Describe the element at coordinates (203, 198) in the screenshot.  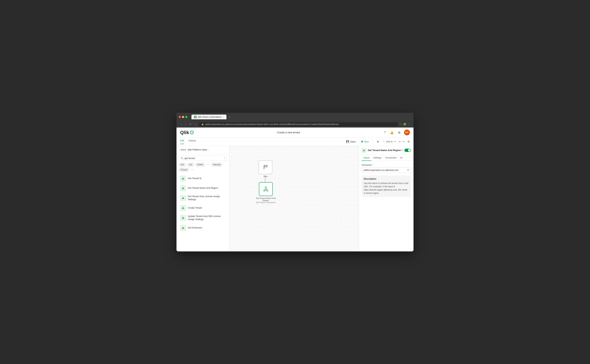
I see `sidebar: ‹ Back Qlik Platform Oper... 🔍 × Get Lis…` at that location.